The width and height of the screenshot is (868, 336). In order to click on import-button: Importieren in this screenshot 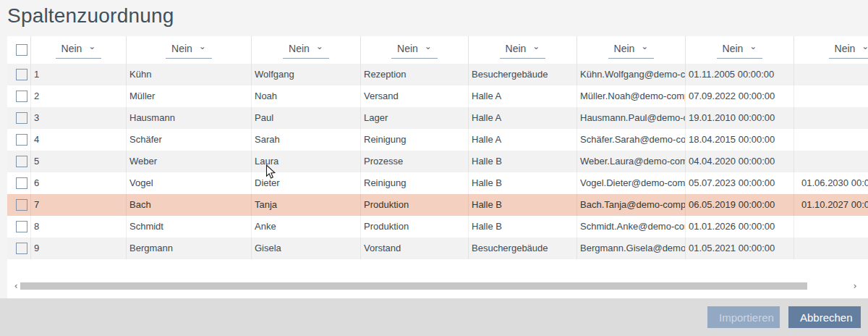, I will do `click(744, 317)`.